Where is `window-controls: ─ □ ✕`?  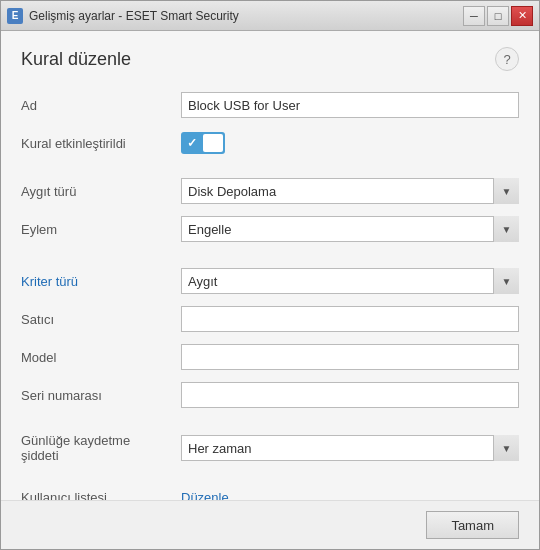
window-controls: ─ □ ✕ is located at coordinates (498, 16).